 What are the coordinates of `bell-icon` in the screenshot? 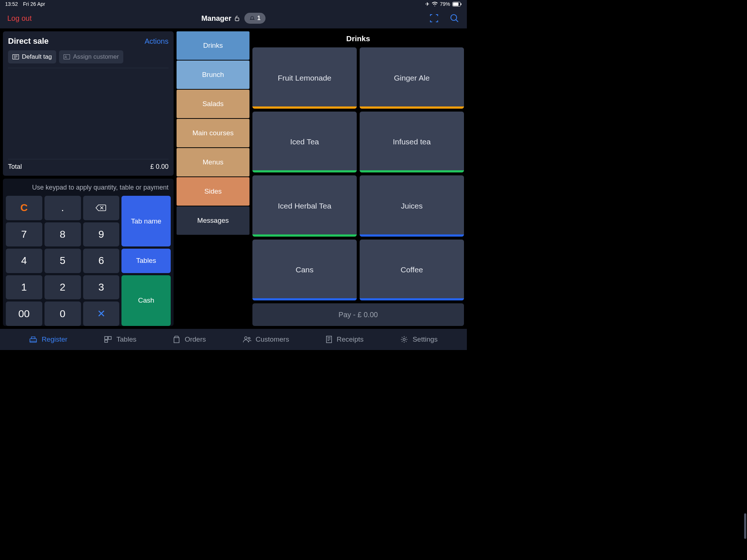 It's located at (252, 18).